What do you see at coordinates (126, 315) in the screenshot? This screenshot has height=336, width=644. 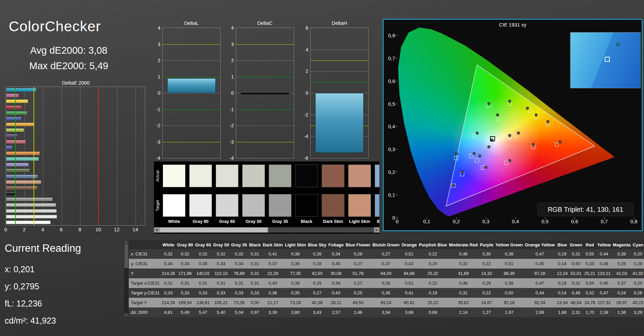 I see `scroll-down-icon: ▼` at bounding box center [126, 315].